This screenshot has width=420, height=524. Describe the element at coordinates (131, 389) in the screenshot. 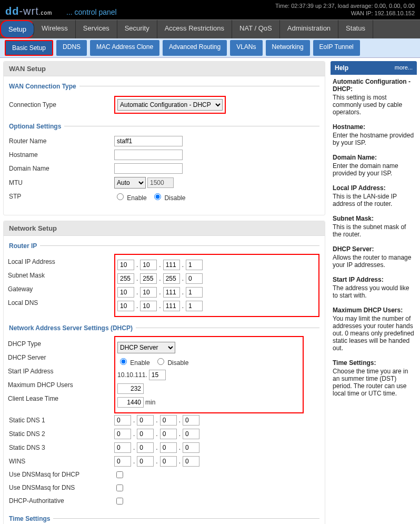

I see `max-dhcp-input` at that location.